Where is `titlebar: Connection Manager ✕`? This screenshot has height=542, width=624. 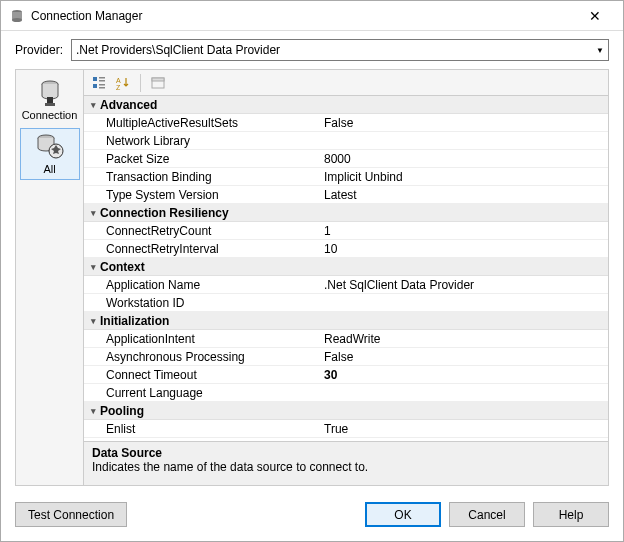
titlebar: Connection Manager ✕ is located at coordinates (312, 16).